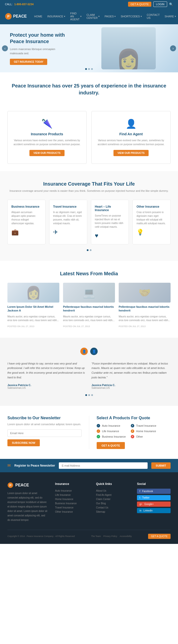 The width and height of the screenshot is (178, 644). I want to click on news-card-3: 🤝 Pellentesque faucibus maurisd lobortis…, so click(145, 305).